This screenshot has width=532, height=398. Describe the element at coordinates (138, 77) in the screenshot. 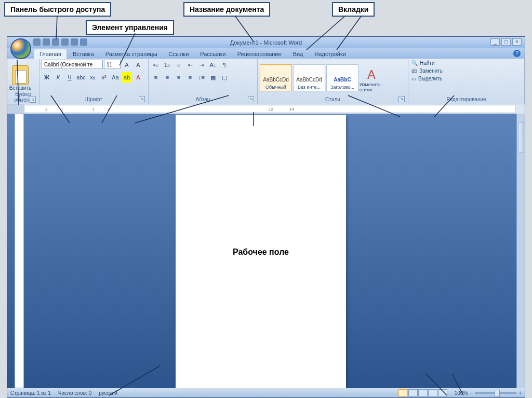

I see `font-color-button: A` at that location.